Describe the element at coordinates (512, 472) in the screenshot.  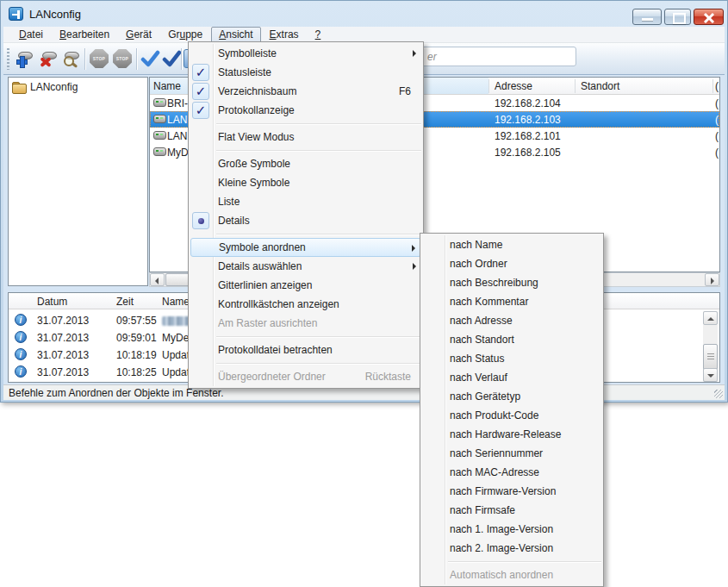
I see `menu-item-nach-mac-adresse: nach MAC-Adresse` at that location.